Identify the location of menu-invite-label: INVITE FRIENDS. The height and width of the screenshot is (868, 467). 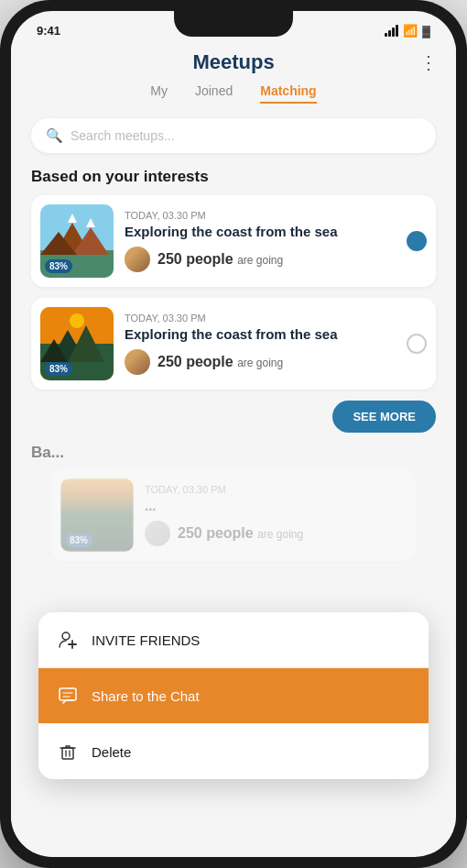
(146, 640).